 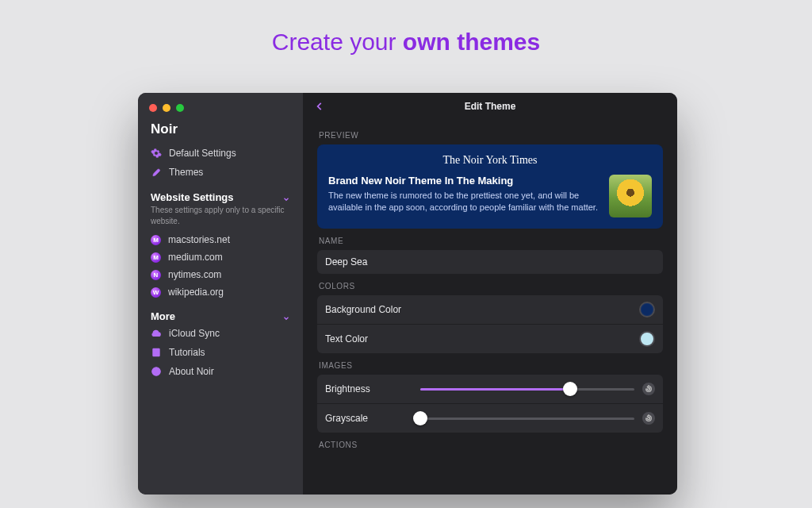 What do you see at coordinates (491, 241) in the screenshot?
I see `section-label-name: NAME` at bounding box center [491, 241].